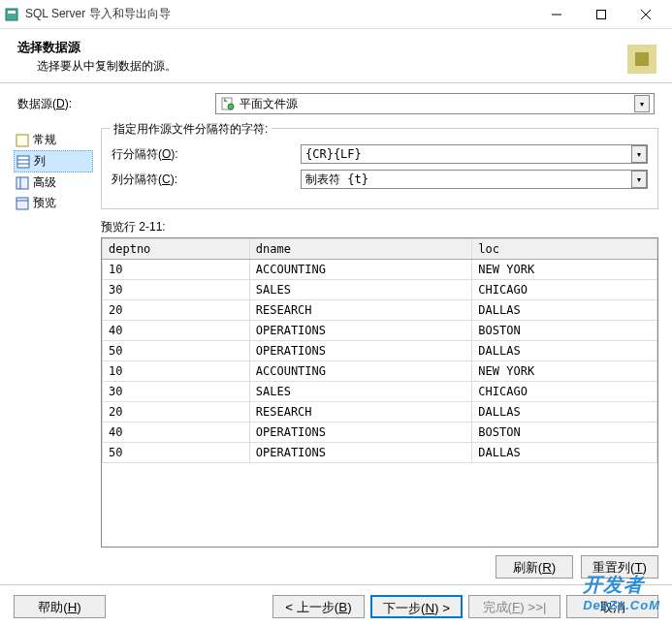  Describe the element at coordinates (466, 154) in the screenshot. I see `row-delimiter-value: {CR}{LF}` at that location.